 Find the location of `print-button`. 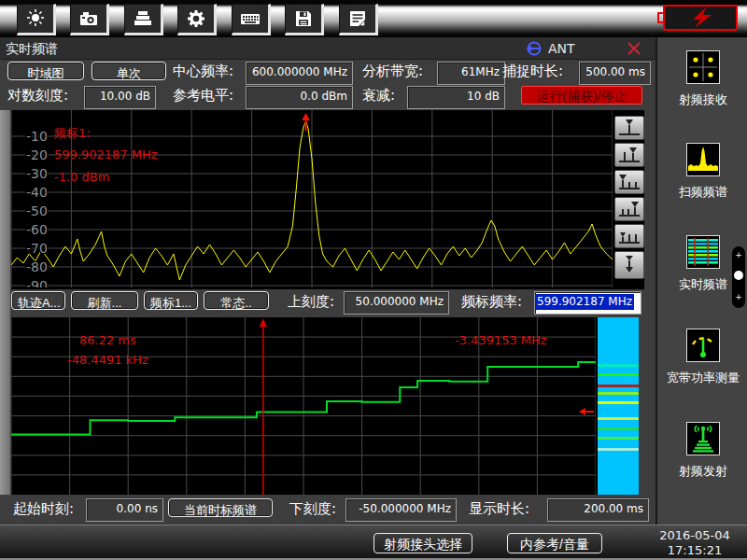

print-button is located at coordinates (144, 20).